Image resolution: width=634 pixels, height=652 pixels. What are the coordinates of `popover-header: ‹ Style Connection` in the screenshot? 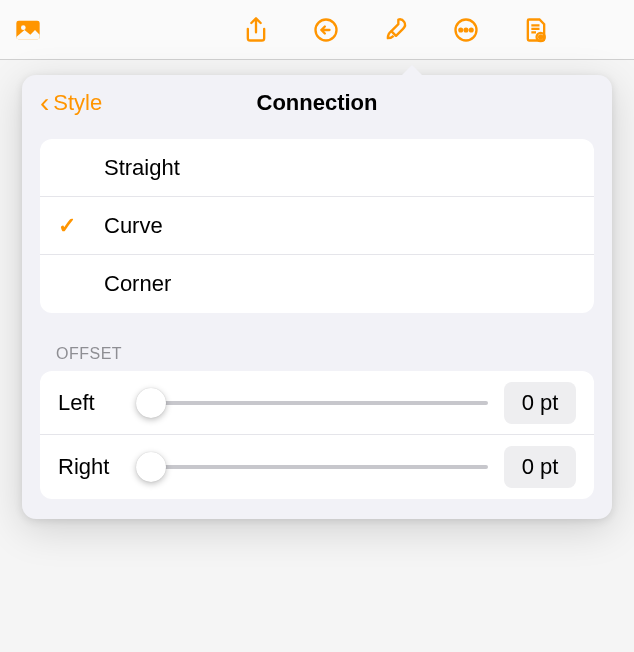 It's located at (317, 103).